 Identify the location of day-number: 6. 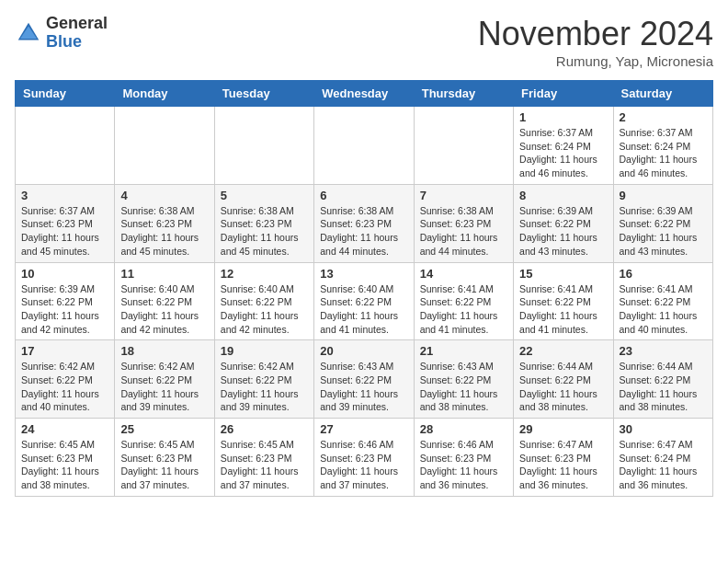
(364, 195).